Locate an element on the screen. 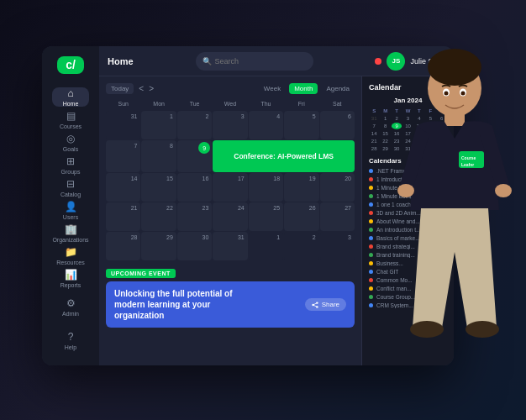  cal-cell-jan5: 5 is located at coordinates (301, 125).